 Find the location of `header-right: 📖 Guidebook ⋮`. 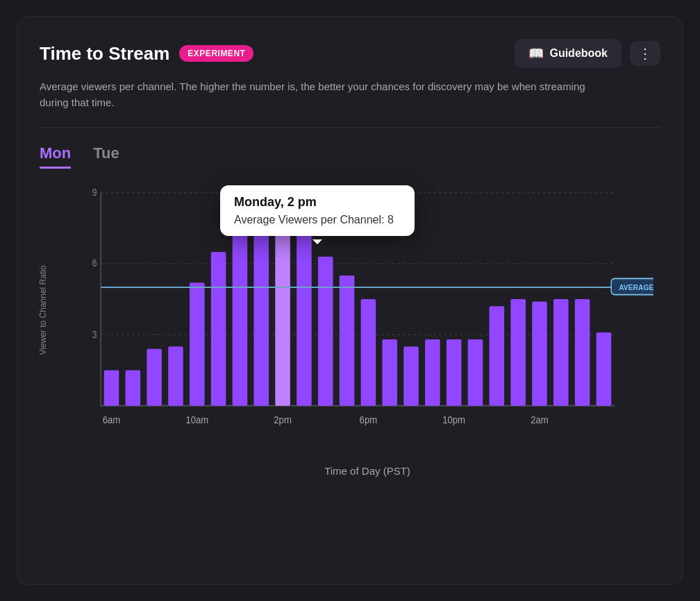

header-right: 📖 Guidebook ⋮ is located at coordinates (588, 53).